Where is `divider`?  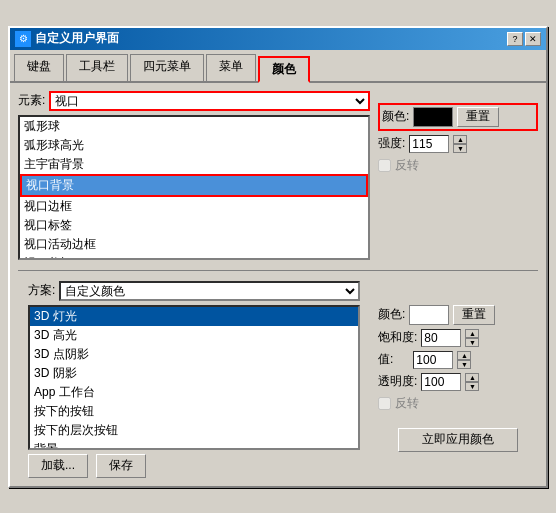 divider is located at coordinates (278, 270).